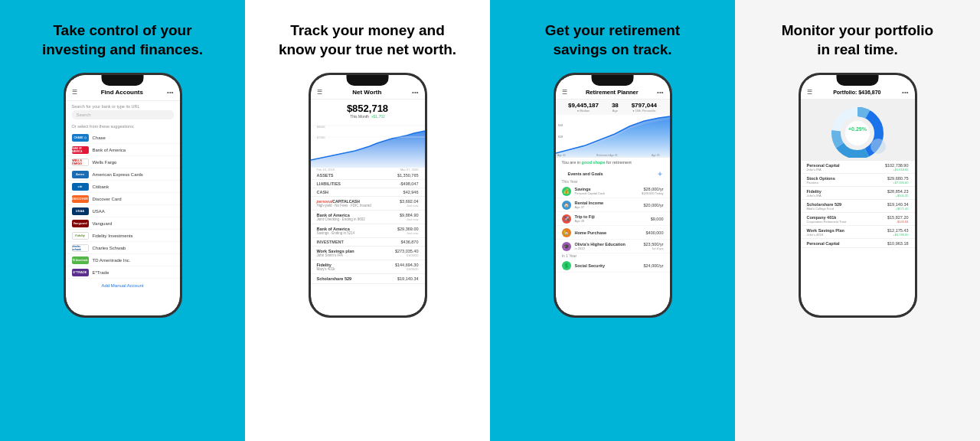 This screenshot has height=441, width=980. What do you see at coordinates (107, 199) in the screenshot?
I see `discover-name: Discover Card` at bounding box center [107, 199].